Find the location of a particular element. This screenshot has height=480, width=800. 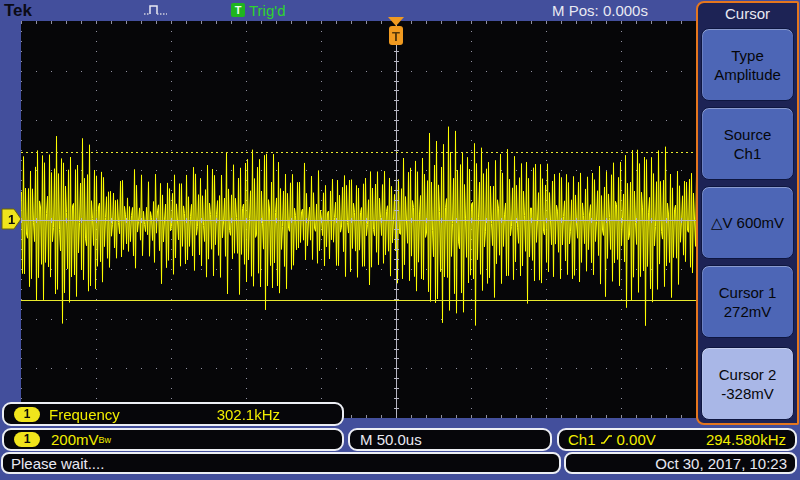

button-label: △V 600mV is located at coordinates (748, 222).